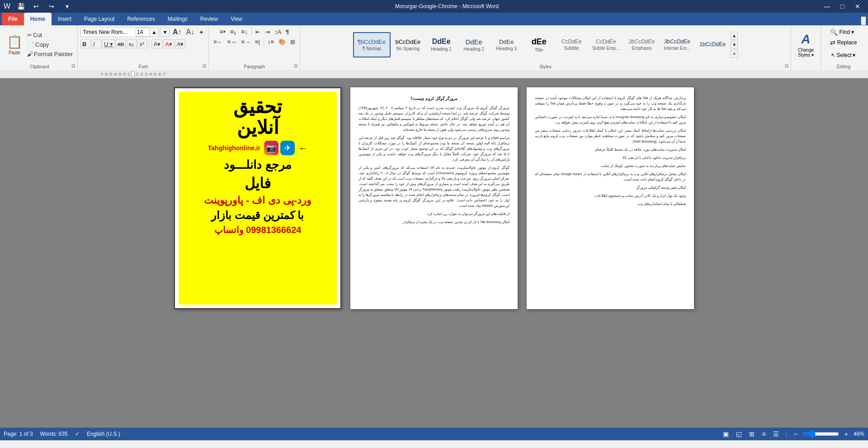  What do you see at coordinates (833, 55) in the screenshot?
I see `cursor-icon: ↖` at bounding box center [833, 55].